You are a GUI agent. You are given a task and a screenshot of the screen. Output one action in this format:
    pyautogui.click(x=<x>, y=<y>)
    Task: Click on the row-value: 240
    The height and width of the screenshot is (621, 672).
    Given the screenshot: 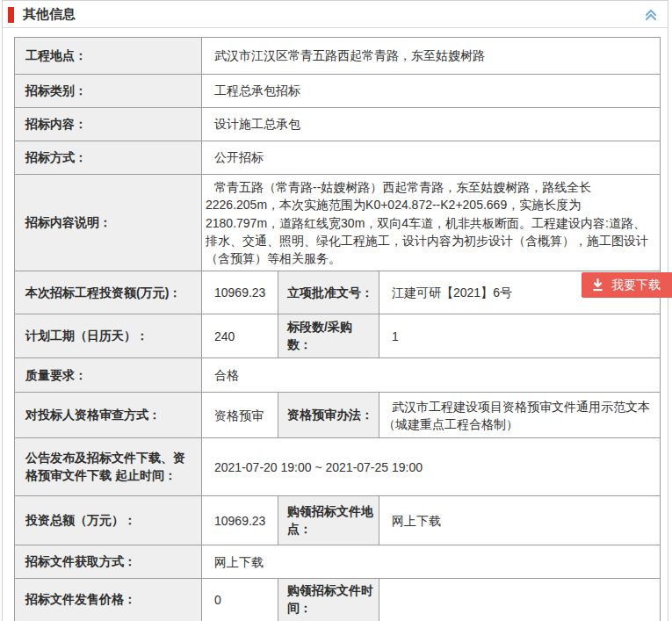 What is the action you would take?
    pyautogui.click(x=241, y=336)
    